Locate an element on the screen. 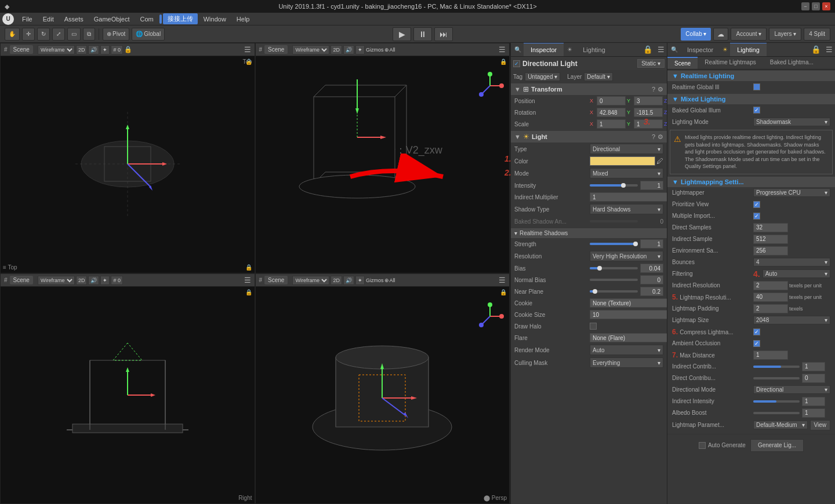 This screenshot has height=504, width=835. inspector-lock-button: 🔒 is located at coordinates (648, 50).